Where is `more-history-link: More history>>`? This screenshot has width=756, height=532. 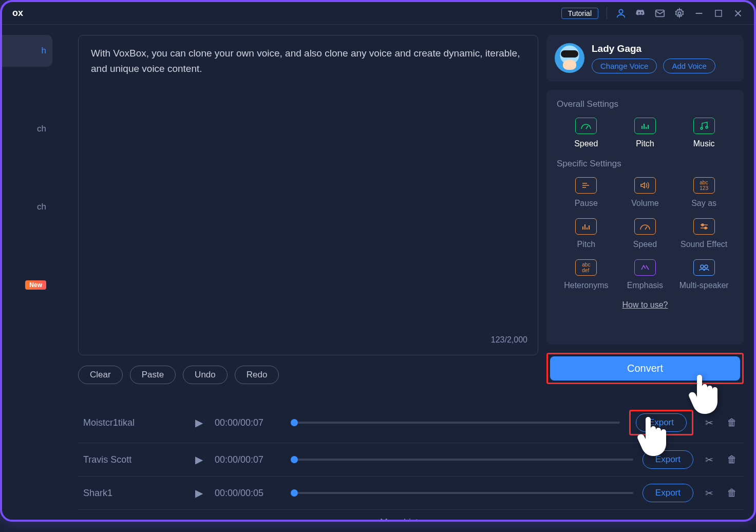 more-history-link: More history>> is located at coordinates (411, 516).